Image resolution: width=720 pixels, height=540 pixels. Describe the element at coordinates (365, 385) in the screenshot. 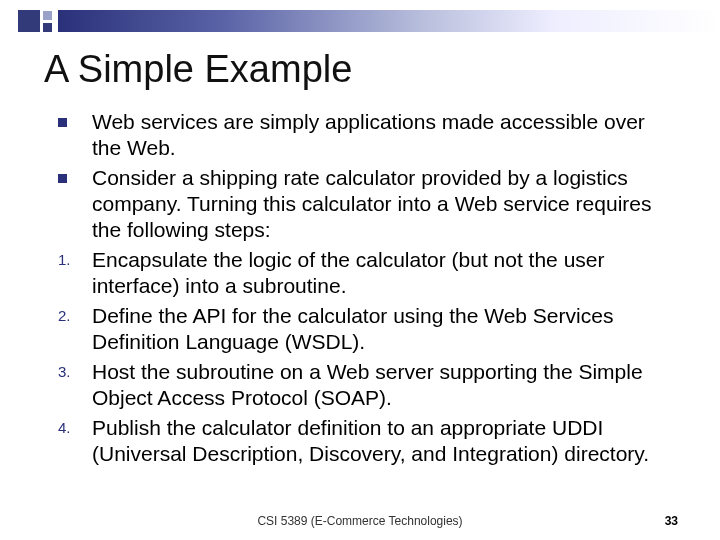

I see `list-item: 3. Host the subroutine on a Web server s…` at that location.